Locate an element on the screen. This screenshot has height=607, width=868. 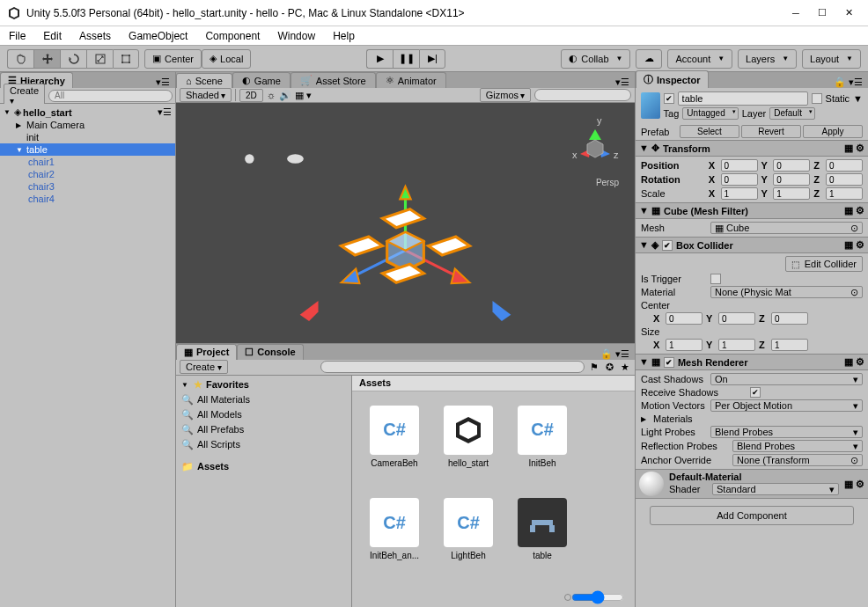
play-button: ▶ is located at coordinates (379, 59).